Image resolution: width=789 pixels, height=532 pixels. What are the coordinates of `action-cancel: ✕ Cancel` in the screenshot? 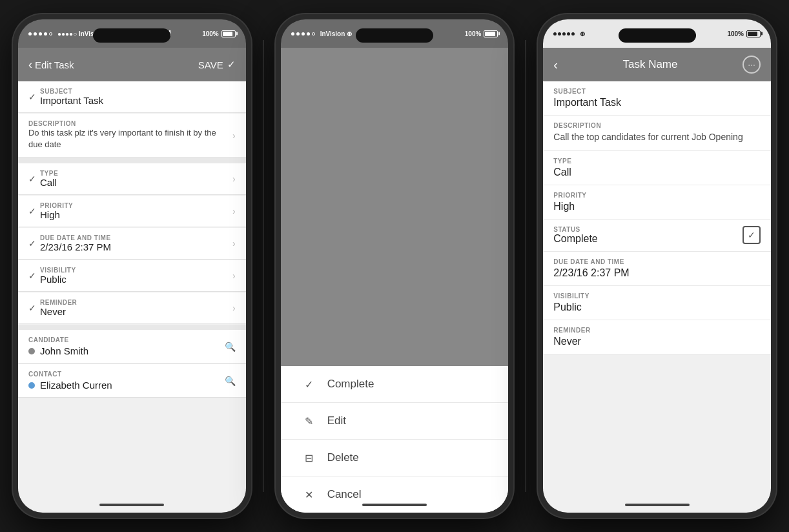 It's located at (395, 495).